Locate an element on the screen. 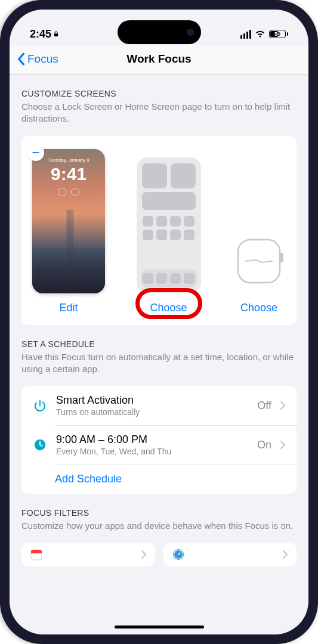  back-label: Focus is located at coordinates (43, 59).